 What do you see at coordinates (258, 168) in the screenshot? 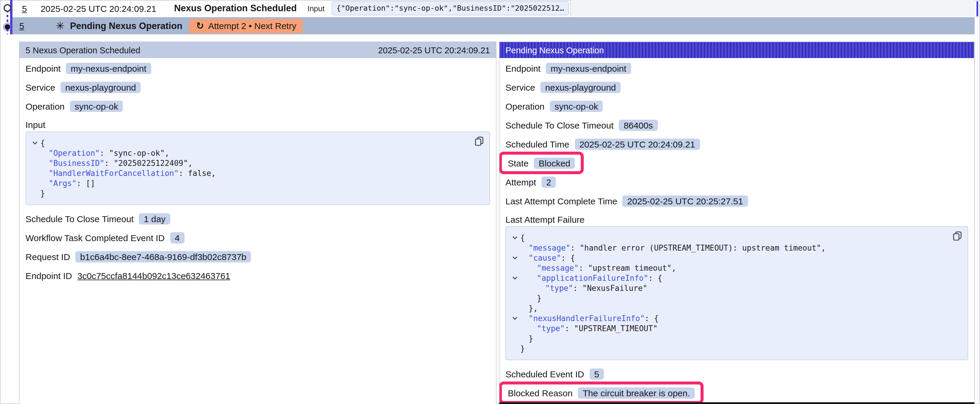
I see `input-json-code: {"Operation": "sync-op-ok","BusinessID":…` at bounding box center [258, 168].